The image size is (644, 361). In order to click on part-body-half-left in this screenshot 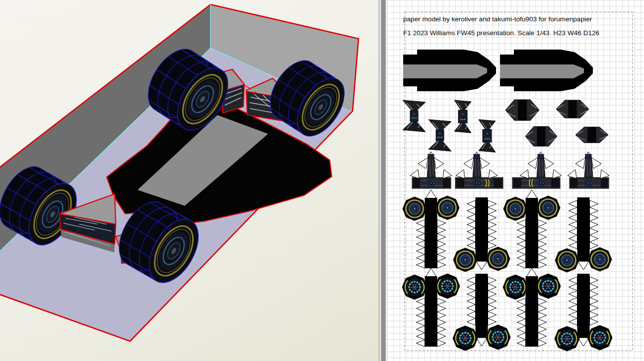, I will do `click(450, 70)`.